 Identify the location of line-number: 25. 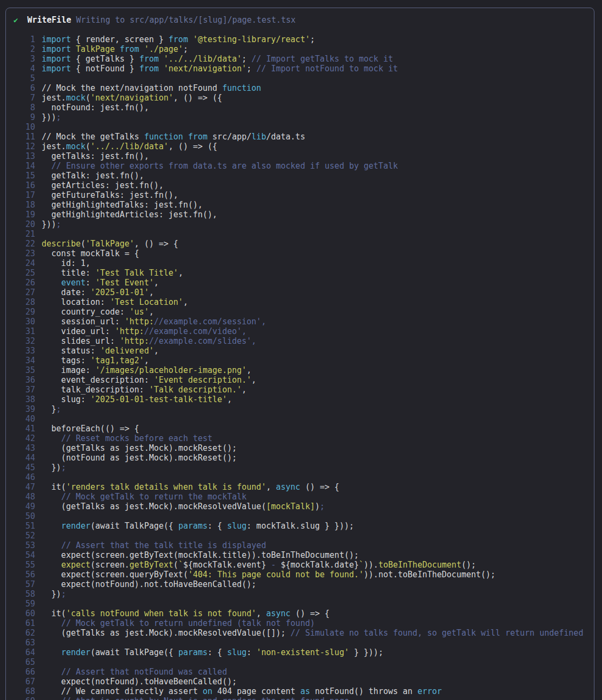
(21, 273).